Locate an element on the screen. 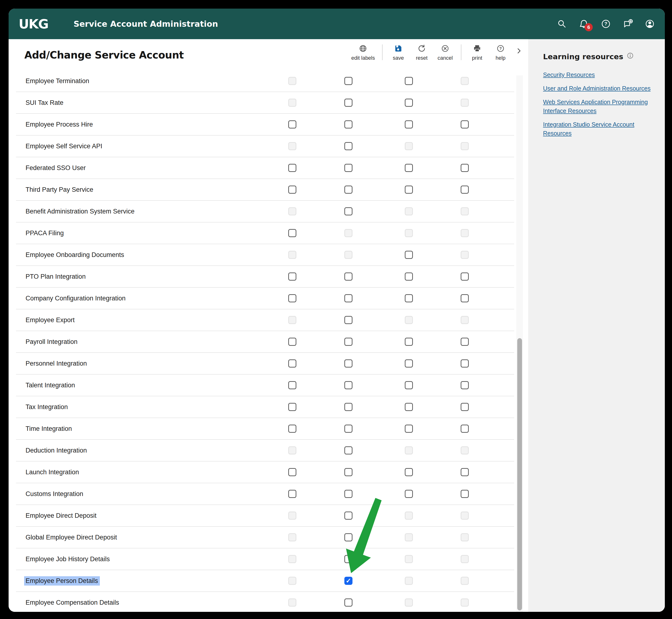 This screenshot has height=619, width=672. reset-icon is located at coordinates (421, 48).